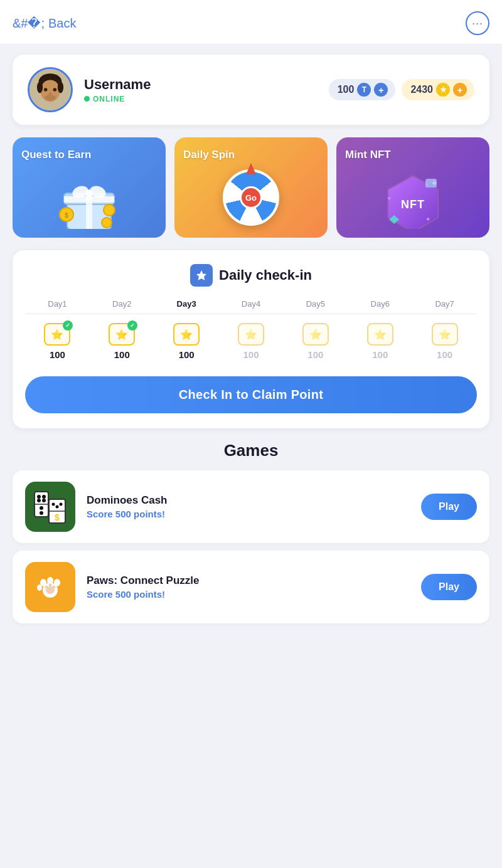 The width and height of the screenshot is (502, 868). Describe the element at coordinates (251, 195) in the screenshot. I see `spin-image: Go` at that location.